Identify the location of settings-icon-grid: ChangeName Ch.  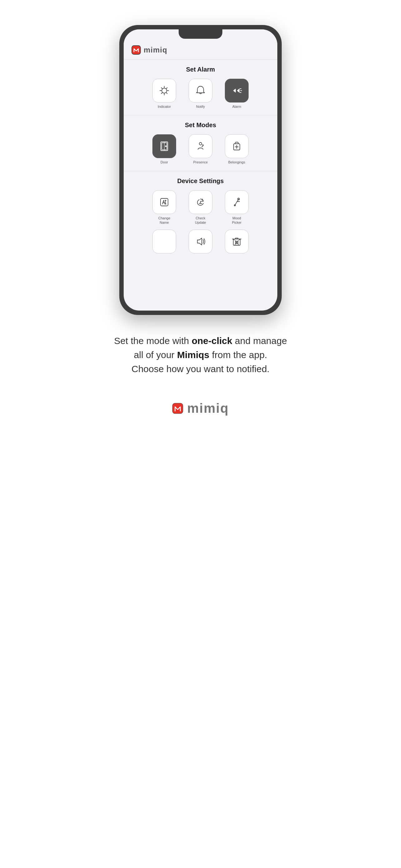
(201, 208).